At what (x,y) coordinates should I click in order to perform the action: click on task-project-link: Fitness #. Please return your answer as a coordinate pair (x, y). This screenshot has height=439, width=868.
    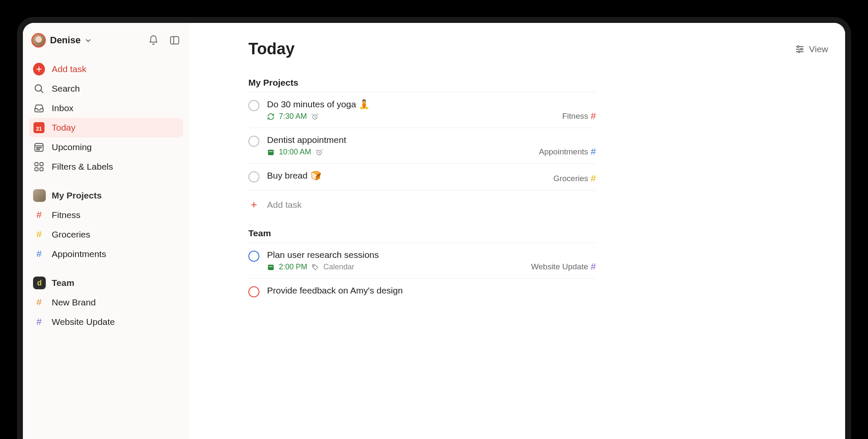
    Looking at the image, I should click on (579, 116).